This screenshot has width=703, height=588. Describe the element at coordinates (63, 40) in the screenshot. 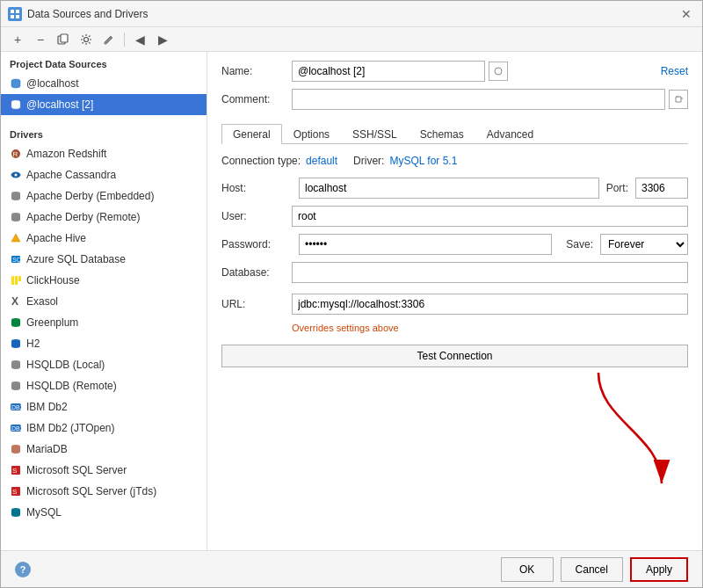

I see `duplicate-button` at that location.